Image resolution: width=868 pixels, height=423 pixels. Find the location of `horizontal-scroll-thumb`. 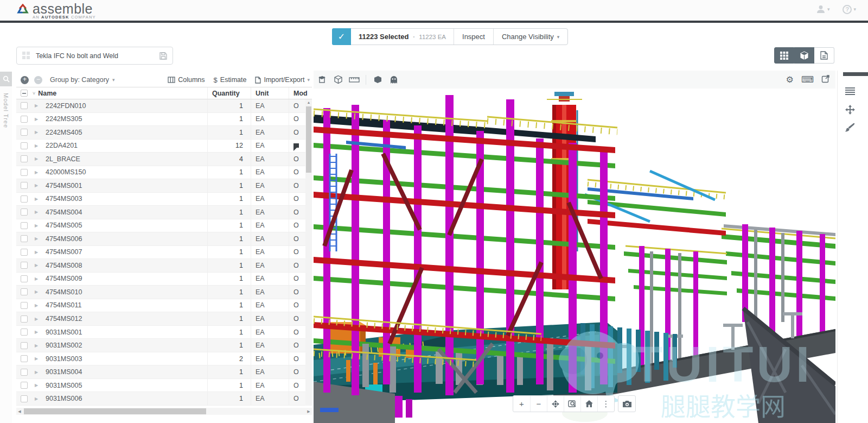

horizontal-scroll-thumb is located at coordinates (115, 412).